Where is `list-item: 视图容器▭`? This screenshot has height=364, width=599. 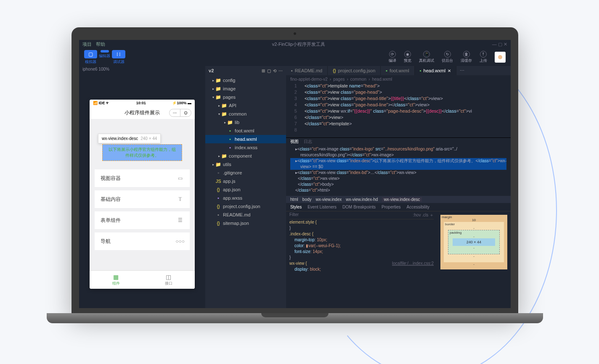
list-item: 视图容器▭ is located at coordinates (142, 178).